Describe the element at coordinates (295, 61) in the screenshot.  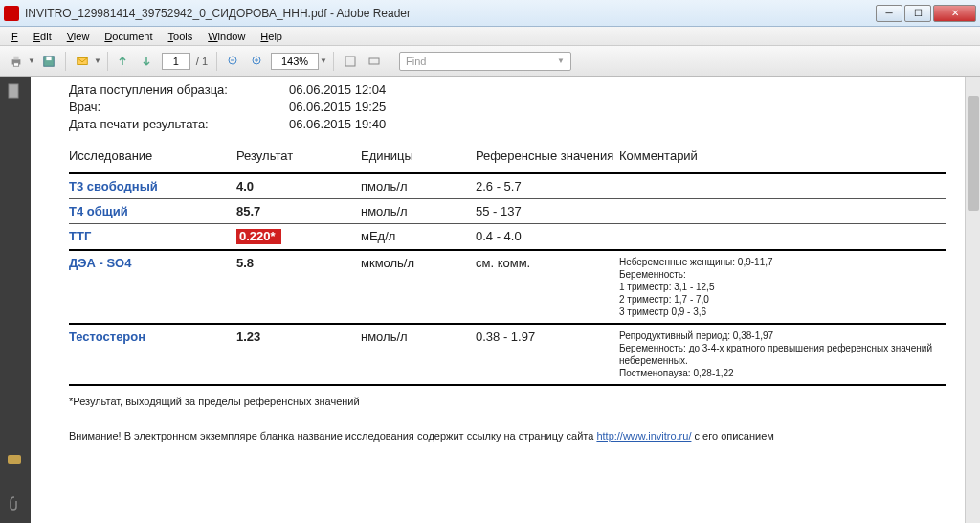
I see `zoom-input` at that location.